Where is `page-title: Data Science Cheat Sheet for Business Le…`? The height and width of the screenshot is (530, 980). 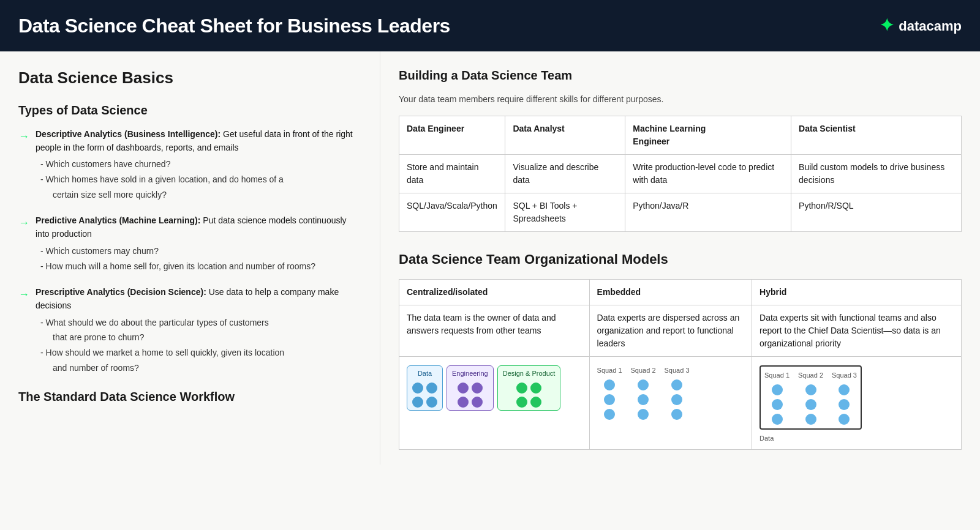
page-title: Data Science Cheat Sheet for Business Le… is located at coordinates (234, 26).